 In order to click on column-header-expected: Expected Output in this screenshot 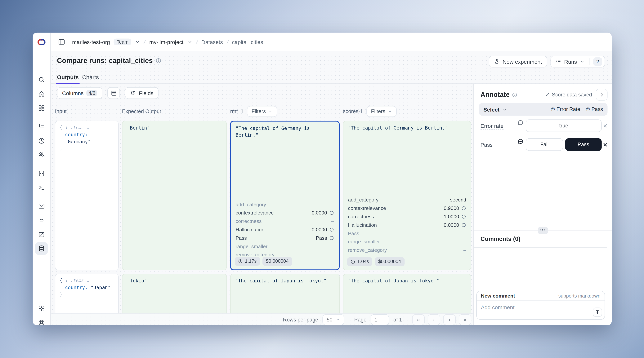, I will do `click(142, 111)`.